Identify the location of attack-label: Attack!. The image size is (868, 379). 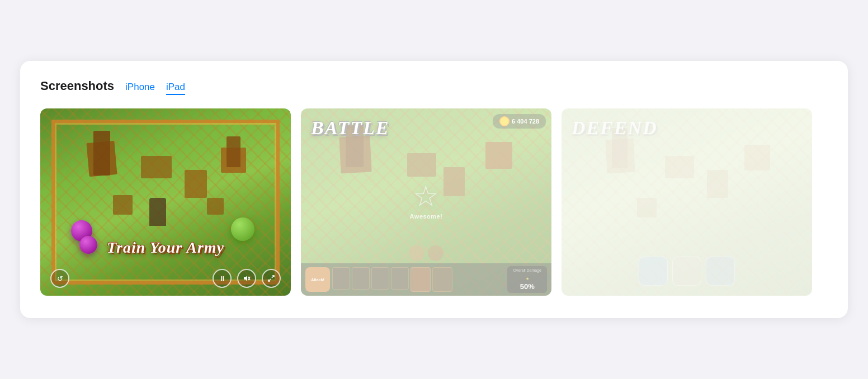
(318, 279).